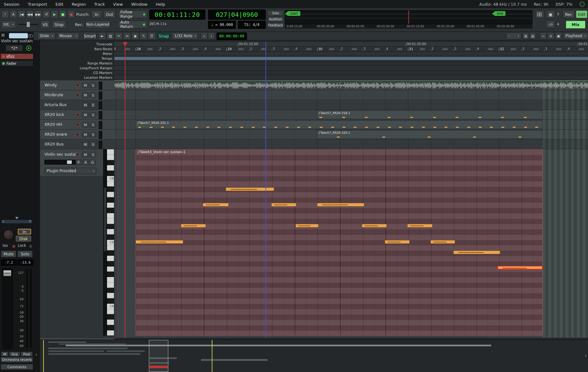 The image size is (588, 372). I want to click on peak-display: -13.6, so click(25, 262).